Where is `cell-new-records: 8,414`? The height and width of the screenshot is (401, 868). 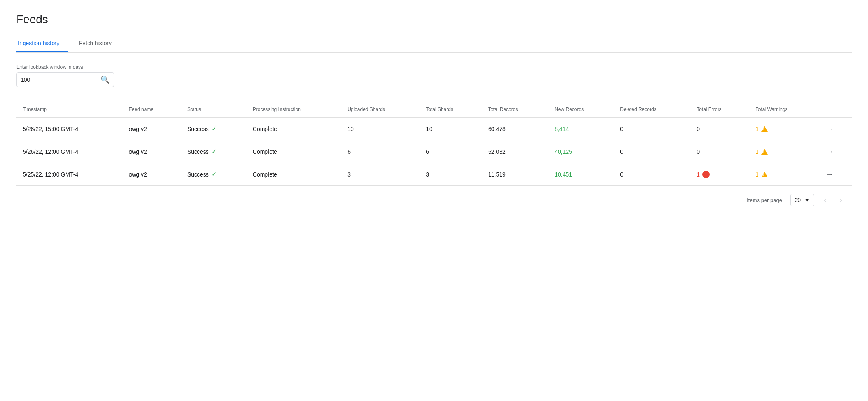 cell-new-records: 8,414 is located at coordinates (581, 129).